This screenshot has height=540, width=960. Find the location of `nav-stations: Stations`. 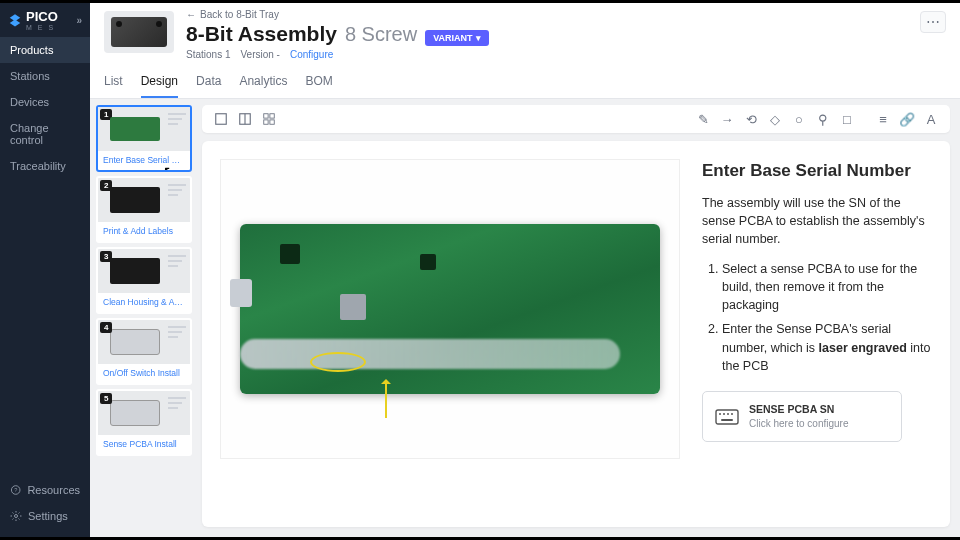

nav-stations: Stations is located at coordinates (45, 76).